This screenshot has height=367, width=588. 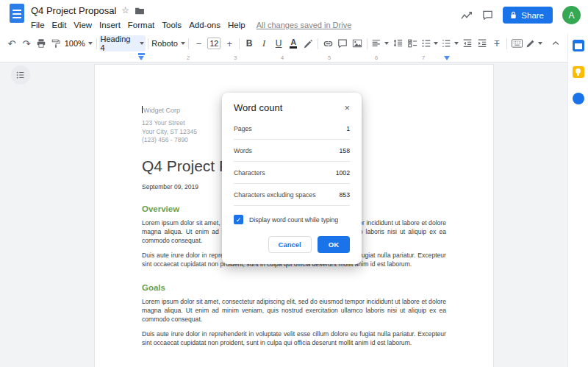 What do you see at coordinates (447, 58) in the screenshot?
I see `right-margin-marker` at bounding box center [447, 58].